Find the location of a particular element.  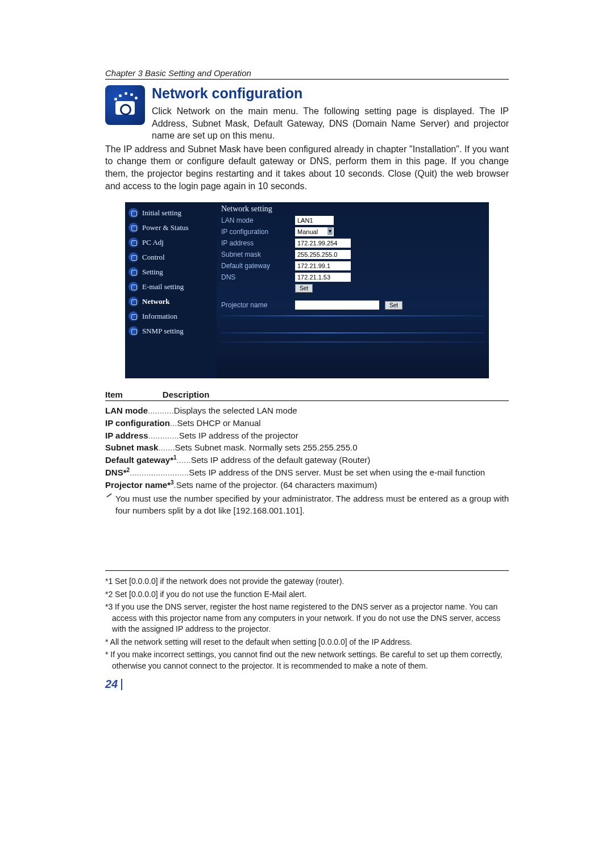

sidebar-item-power: Power & Status is located at coordinates (171, 228).